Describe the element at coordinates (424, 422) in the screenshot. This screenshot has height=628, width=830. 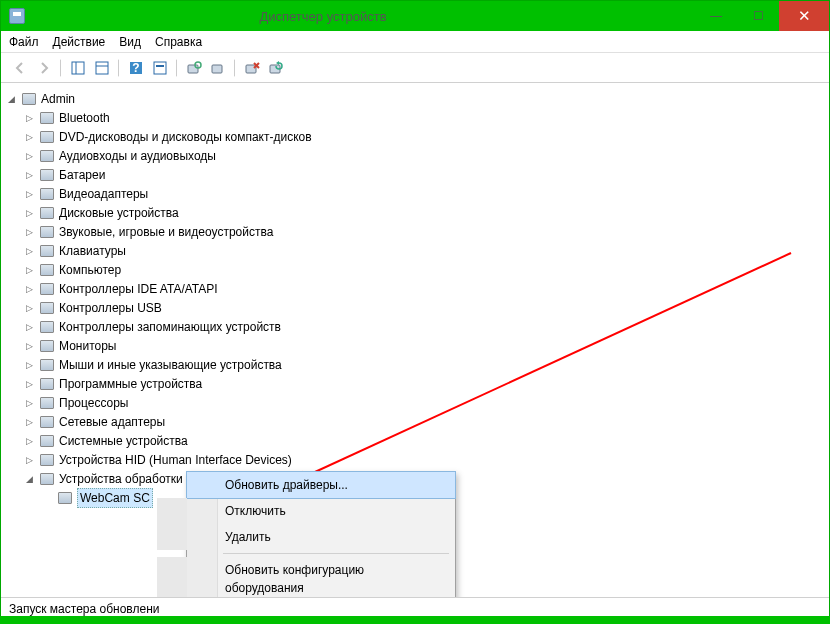
I see `tree-item: ▷Сетевые адаптеры` at that location.